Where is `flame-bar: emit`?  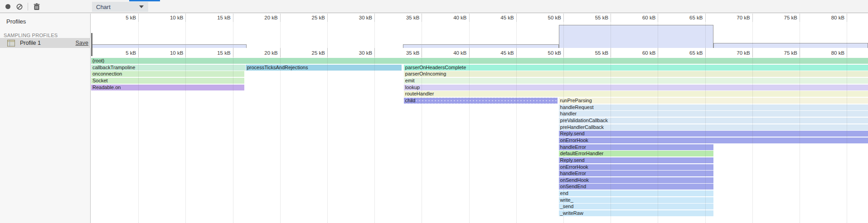 flame-bar: emit is located at coordinates (636, 81).